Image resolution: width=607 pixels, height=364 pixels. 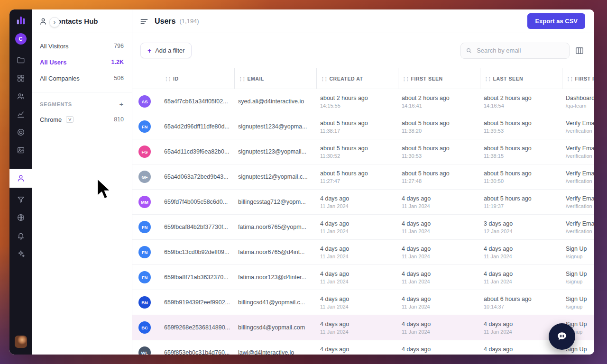 What do you see at coordinates (21, 20) in the screenshot?
I see `app-logo-icon` at bounding box center [21, 20].